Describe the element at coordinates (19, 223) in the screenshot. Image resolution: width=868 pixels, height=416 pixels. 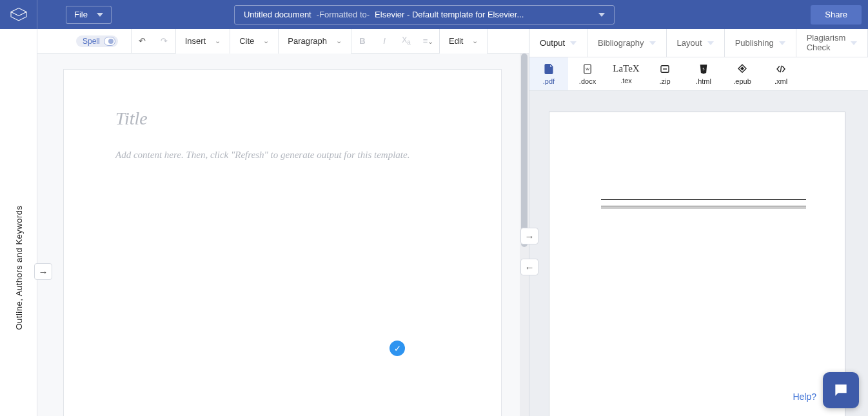
I see `sidebar-rail: Outline, Authors and Keywords →` at that location.